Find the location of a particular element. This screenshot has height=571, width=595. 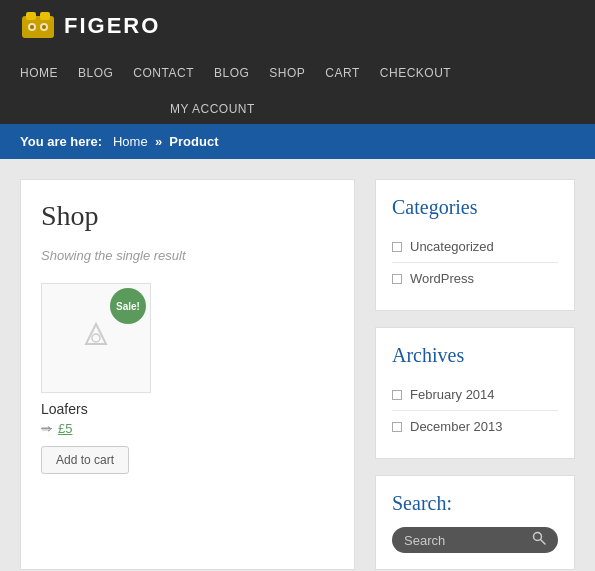

archives-widget: Archives February 2014 December 2013 is located at coordinates (475, 393).